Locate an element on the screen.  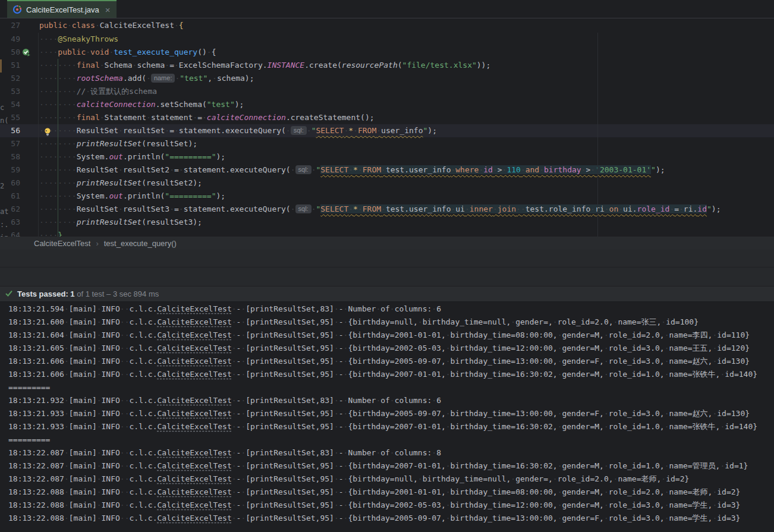
line-number: 52 is located at coordinates (10, 78).